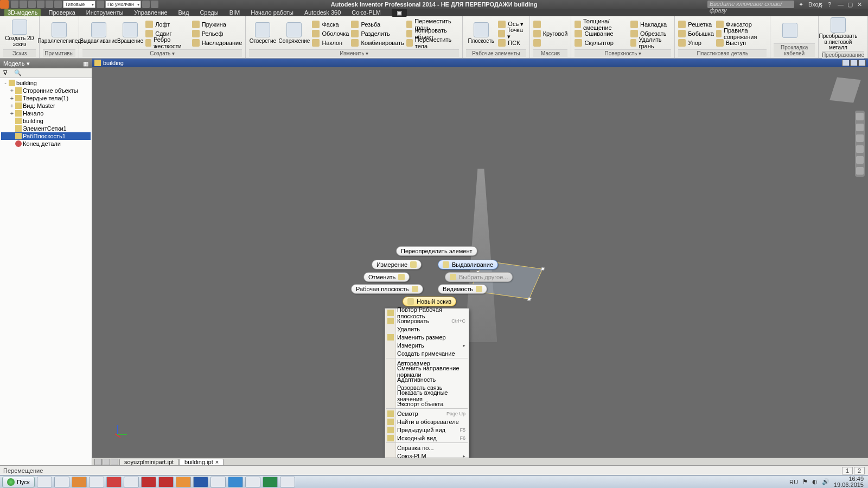  What do you see at coordinates (427, 354) in the screenshot?
I see `ctx-create-note: Создать примечание` at bounding box center [427, 354].